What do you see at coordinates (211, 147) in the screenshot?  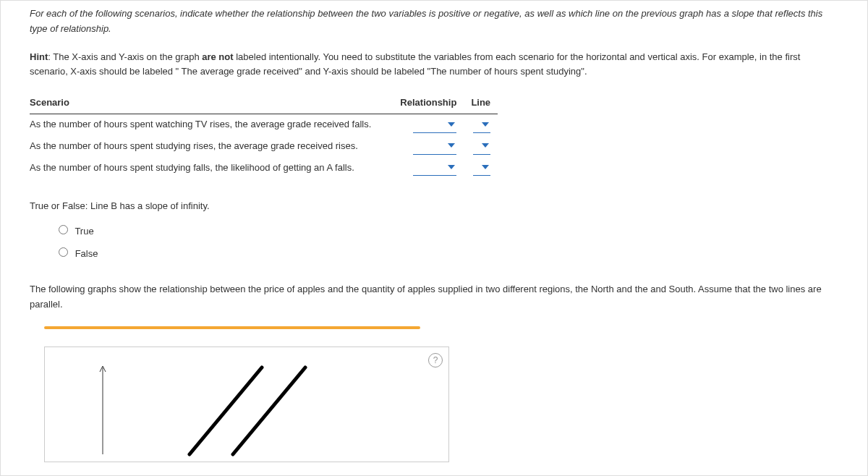 I see `scenario-cell: As the number of hours spent studying ri…` at bounding box center [211, 147].